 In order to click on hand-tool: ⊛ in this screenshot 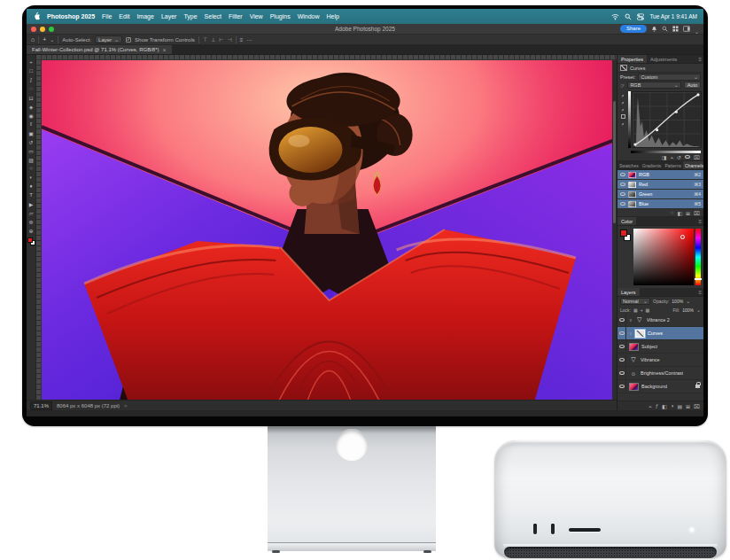, I will do `click(32, 222)`.